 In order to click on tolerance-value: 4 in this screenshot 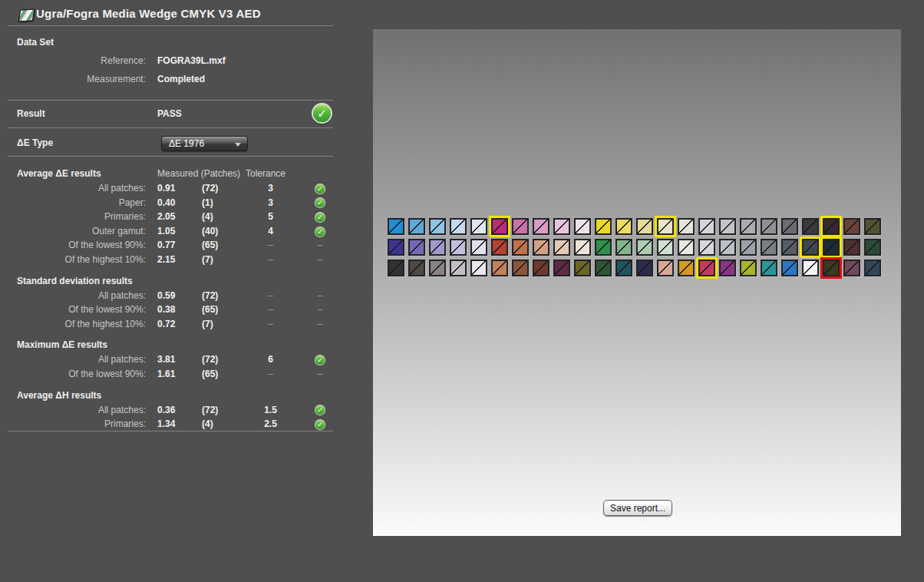, I will do `click(270, 232)`.